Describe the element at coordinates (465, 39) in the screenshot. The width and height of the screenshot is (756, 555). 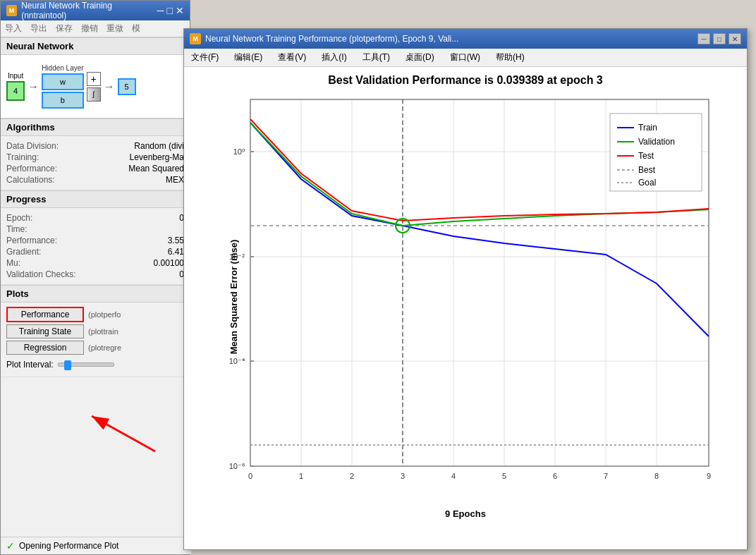
I see `plot-titlebar: M Neural Network Training Performance (p…` at that location.